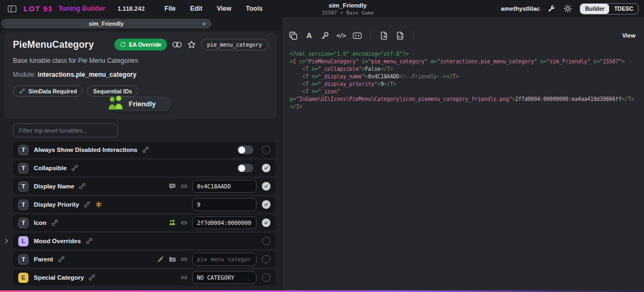 The height and width of the screenshot is (292, 644). I want to click on comment-icon, so click(172, 186).